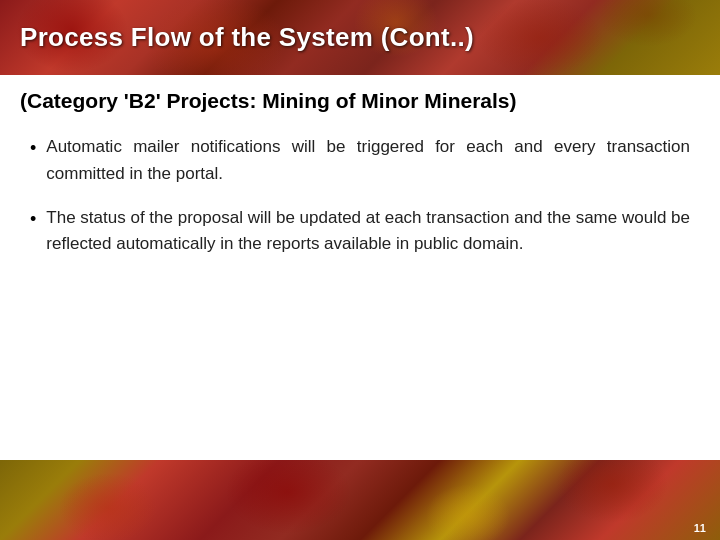 The width and height of the screenshot is (720, 540). What do you see at coordinates (368, 232) in the screenshot?
I see `bullet-text-2: The status of the proposal will be updat…` at bounding box center [368, 232].